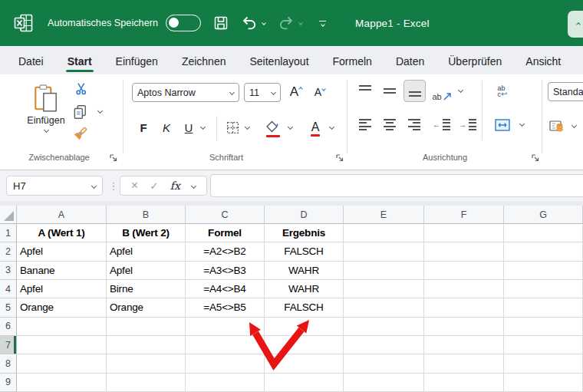  Describe the element at coordinates (502, 91) in the screenshot. I see `wrap-text-button: ab c↩` at that location.